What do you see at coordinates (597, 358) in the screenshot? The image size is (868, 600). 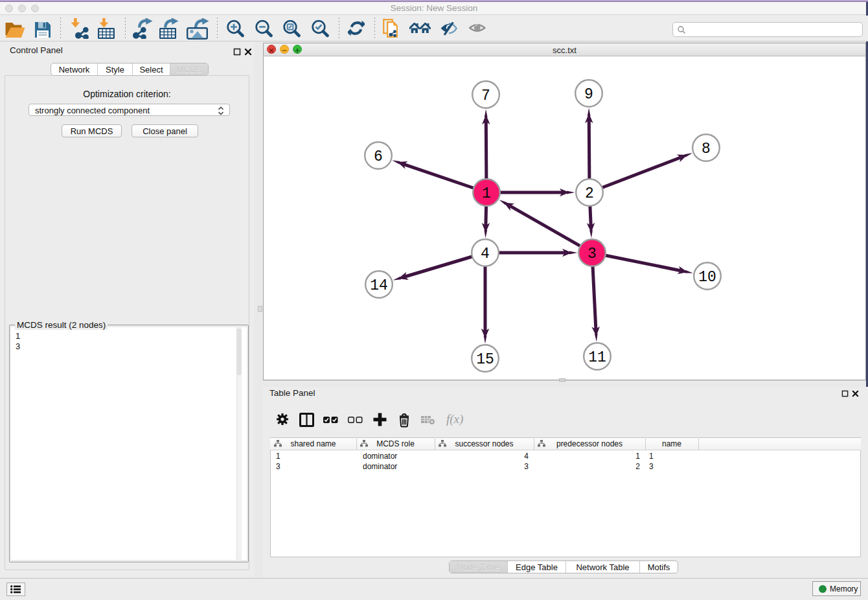 I see `svg-text: 11` at bounding box center [597, 358].